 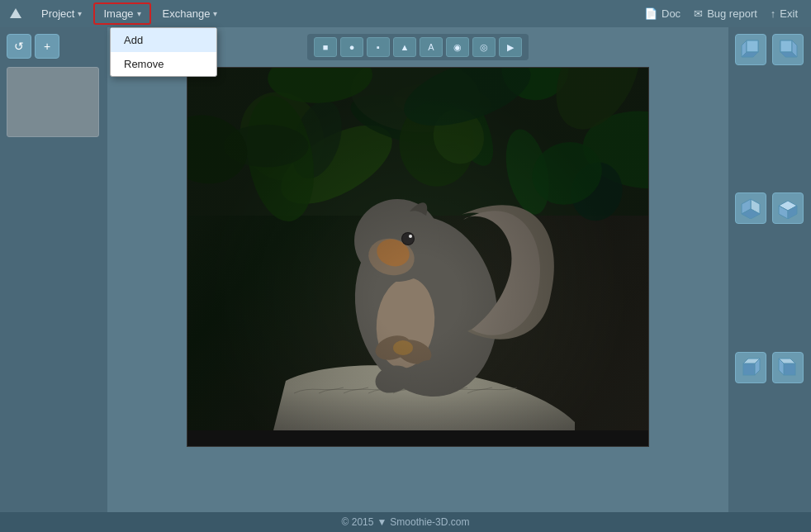 What do you see at coordinates (378, 47) in the screenshot?
I see `square-tool: ▪` at bounding box center [378, 47].